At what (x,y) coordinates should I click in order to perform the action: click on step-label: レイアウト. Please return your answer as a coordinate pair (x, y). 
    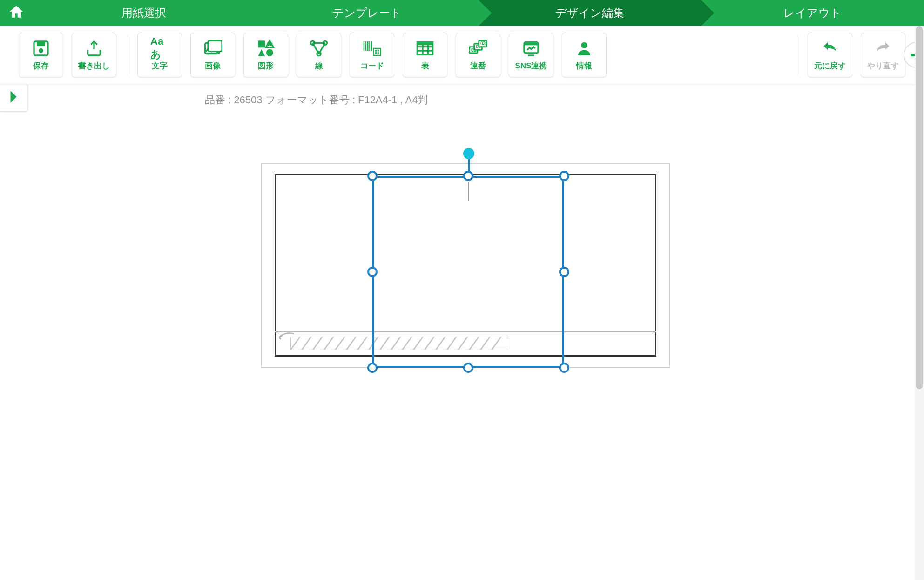
    Looking at the image, I should click on (813, 13).